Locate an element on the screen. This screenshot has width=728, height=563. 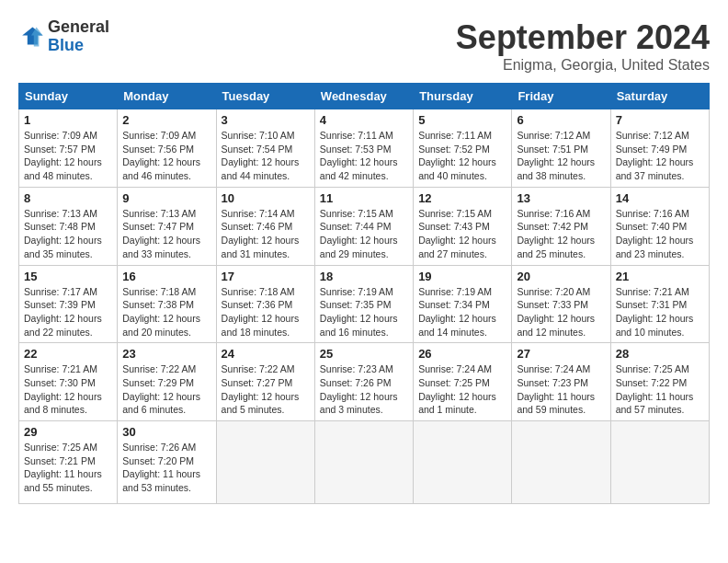
day-number: 14 is located at coordinates (660, 199).